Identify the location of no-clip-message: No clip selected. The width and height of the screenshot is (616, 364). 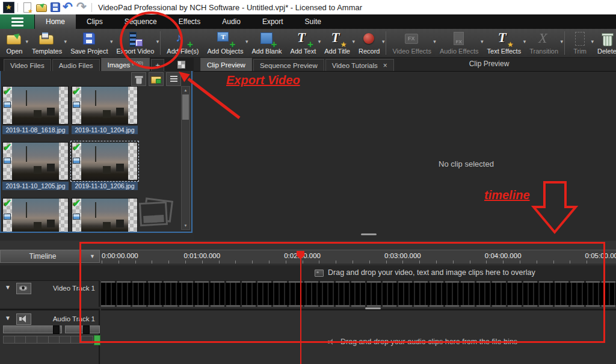
(466, 164).